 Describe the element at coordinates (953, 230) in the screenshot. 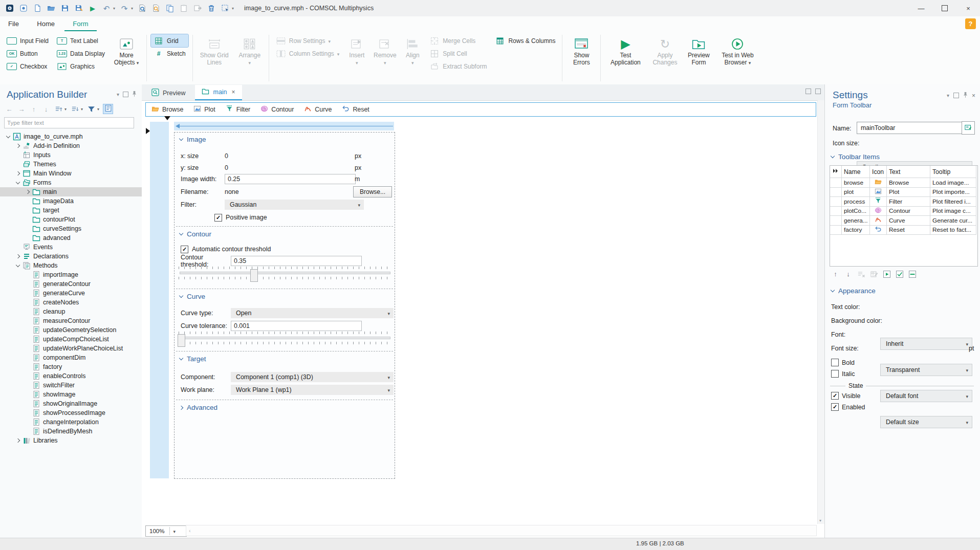

I see `item-tooltip-cell: Reset to fact...` at that location.